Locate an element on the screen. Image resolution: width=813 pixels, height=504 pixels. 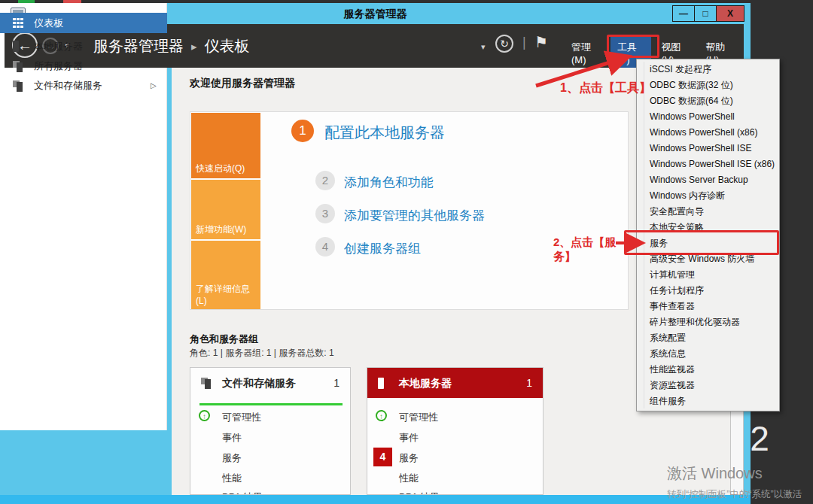
step-2-badge: 2 is located at coordinates (325, 181).